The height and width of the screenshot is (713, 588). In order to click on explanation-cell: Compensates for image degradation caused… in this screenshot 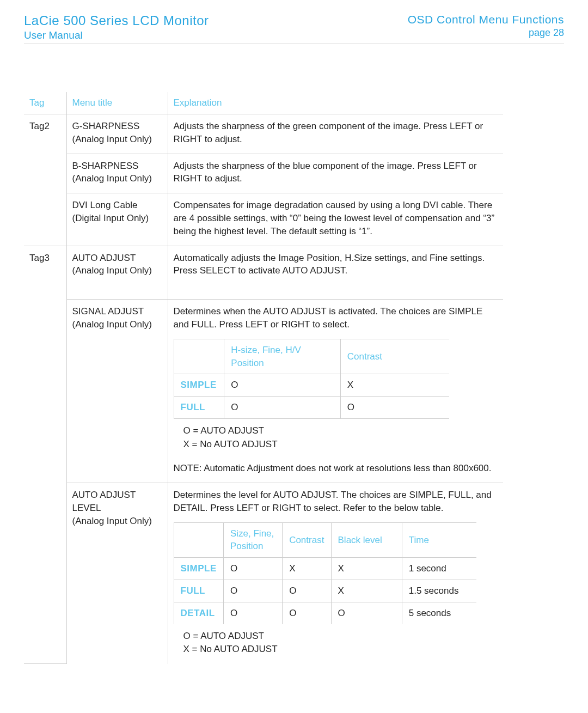, I will do `click(335, 220)`.